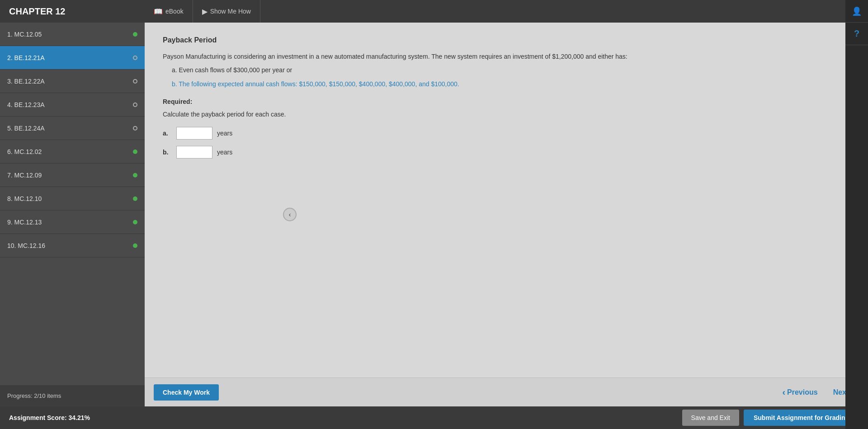 Image resolution: width=868 pixels, height=429 pixels. Describe the element at coordinates (70, 175) in the screenshot. I see `sidebar-item-label-7: 7. MC.12.09` at that location.